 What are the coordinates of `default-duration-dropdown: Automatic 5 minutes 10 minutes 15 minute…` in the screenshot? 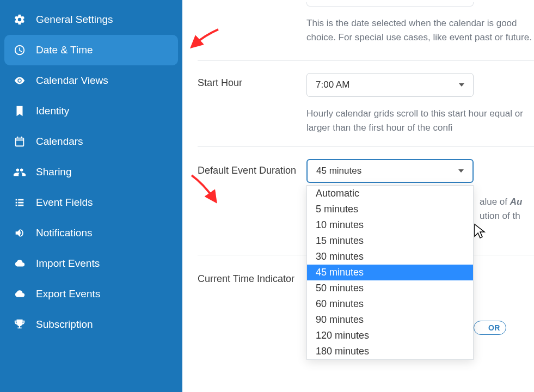 It's located at (390, 272).